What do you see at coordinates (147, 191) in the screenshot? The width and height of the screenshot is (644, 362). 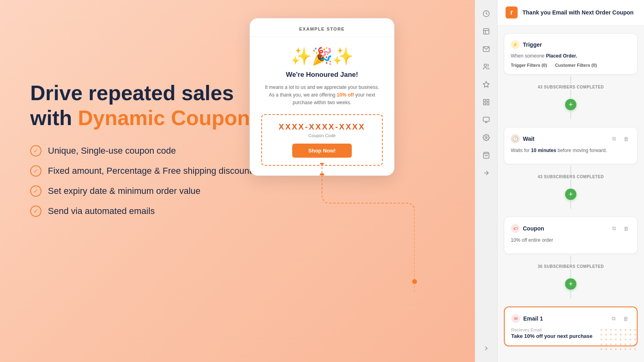 I see `feature-item-3: ✓ Set expiry date & minimum order value` at bounding box center [147, 191].